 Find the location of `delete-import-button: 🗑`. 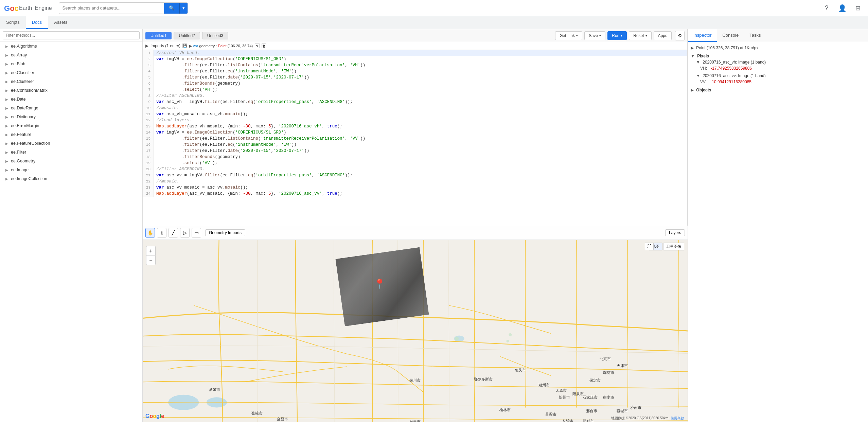

delete-import-button: 🗑 is located at coordinates (264, 46).